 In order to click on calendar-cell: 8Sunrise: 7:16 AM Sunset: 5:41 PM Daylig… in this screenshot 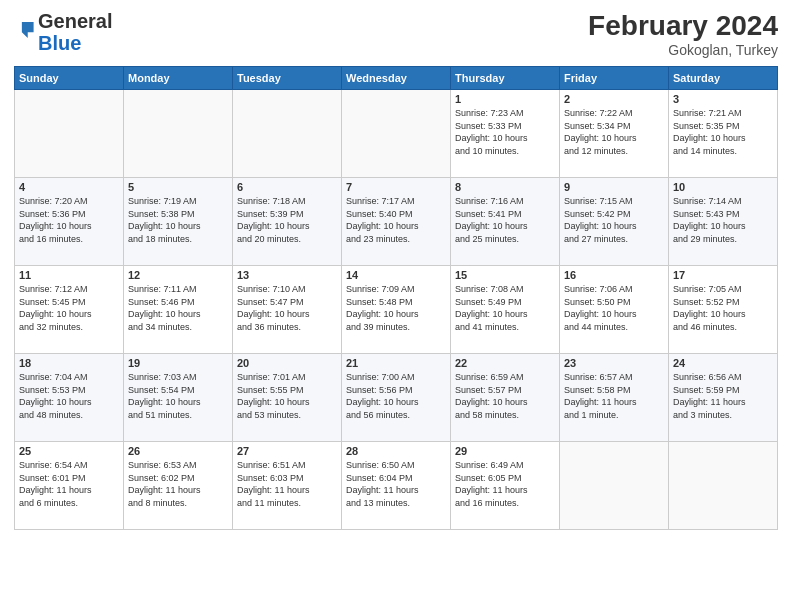, I will do `click(506, 222)`.